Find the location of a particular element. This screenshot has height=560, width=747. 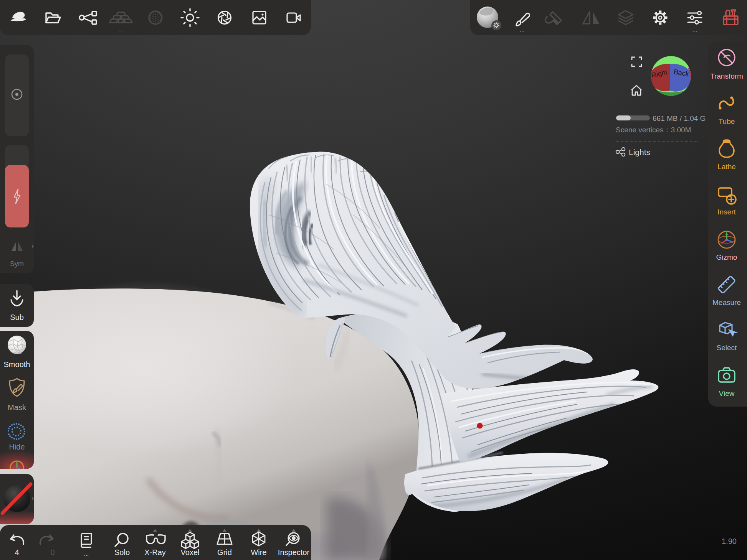

svg-text: Smooth is located at coordinates (17, 364).